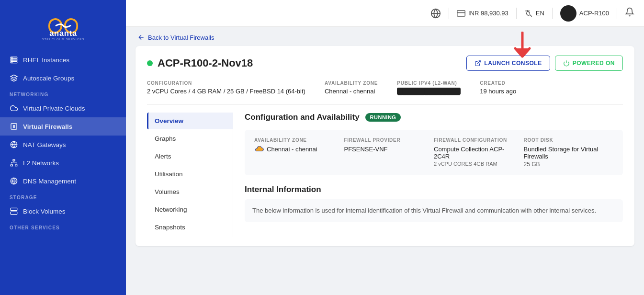 The width and height of the screenshot is (644, 295). Describe the element at coordinates (14, 108) in the screenshot. I see `cloud-icon` at that location.